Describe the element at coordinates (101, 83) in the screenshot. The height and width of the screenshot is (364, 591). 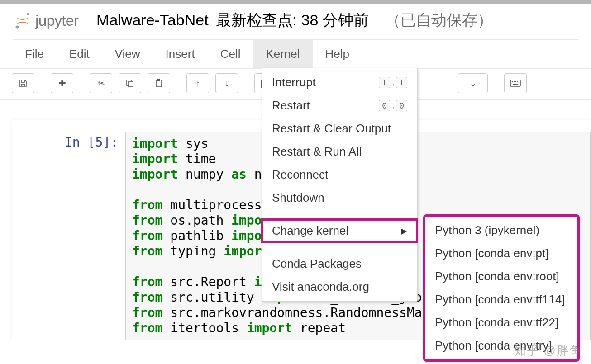
I see `cut-button: ✂` at that location.